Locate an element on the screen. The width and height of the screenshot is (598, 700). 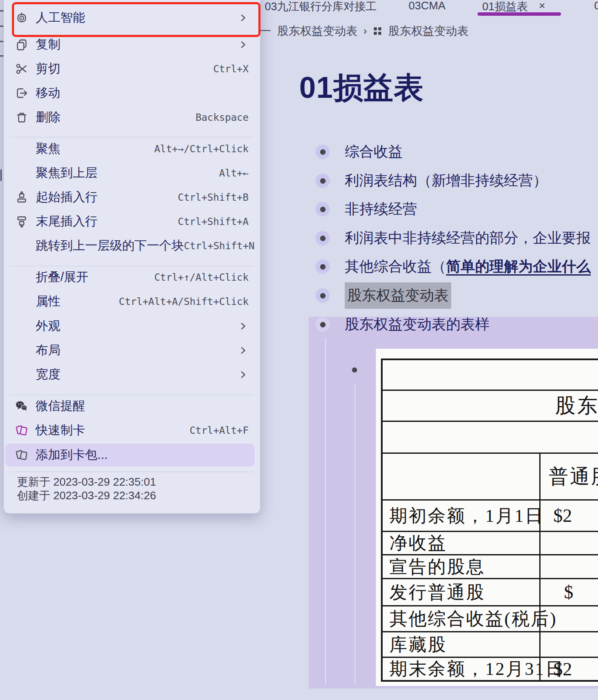
table-cell-label: 其他综合收益(税后) is located at coordinates (461, 619).